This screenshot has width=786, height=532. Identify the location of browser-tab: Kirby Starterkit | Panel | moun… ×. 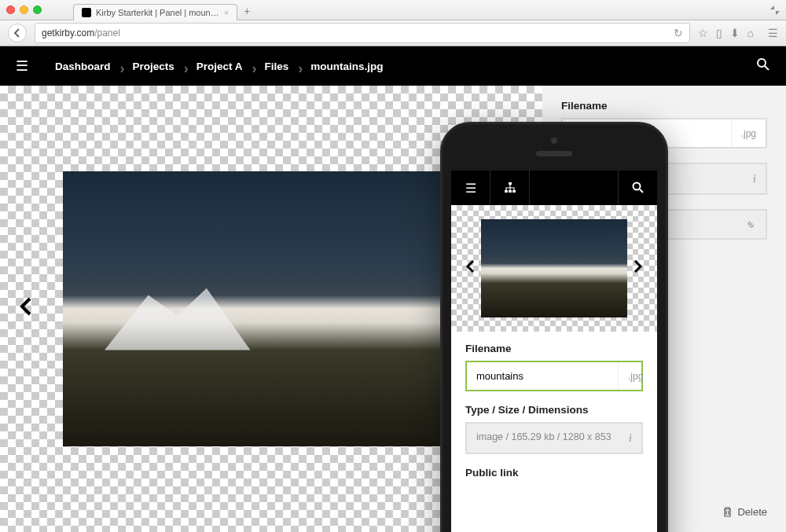
(156, 13).